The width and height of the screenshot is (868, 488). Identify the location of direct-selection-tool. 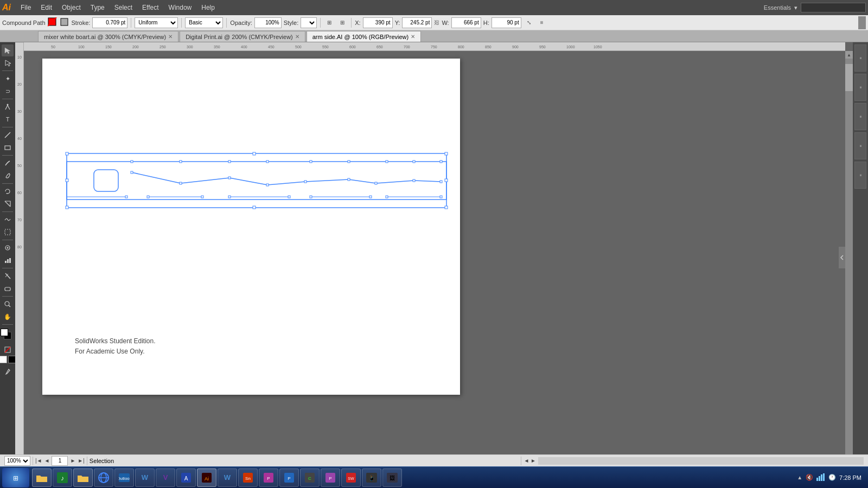
(8, 63).